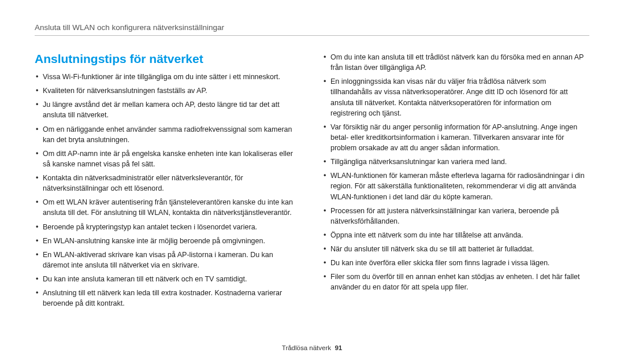 This screenshot has height=364, width=624. I want to click on section-heading: Anslutningstips för nätverket, so click(168, 59).